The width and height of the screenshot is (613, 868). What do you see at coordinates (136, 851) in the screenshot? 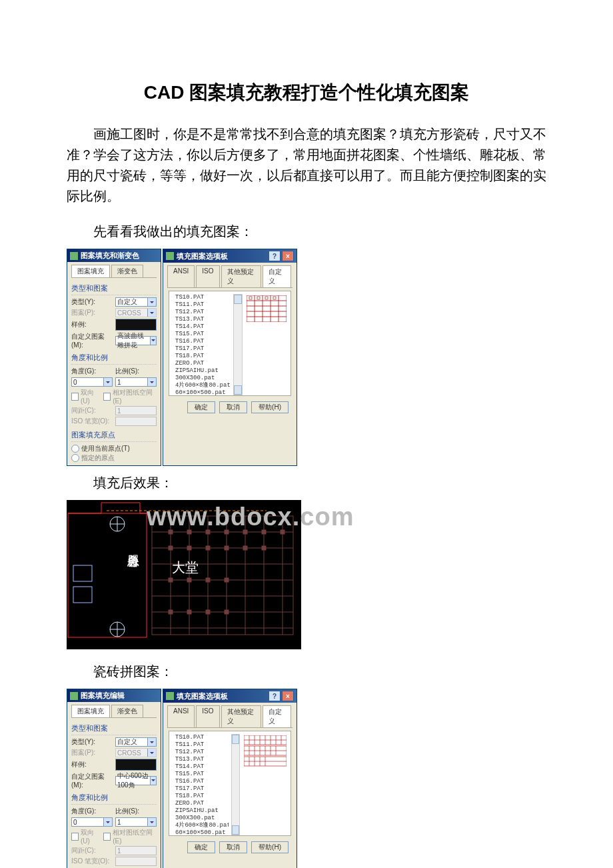
I see `input-spacing: 1` at bounding box center [136, 851].